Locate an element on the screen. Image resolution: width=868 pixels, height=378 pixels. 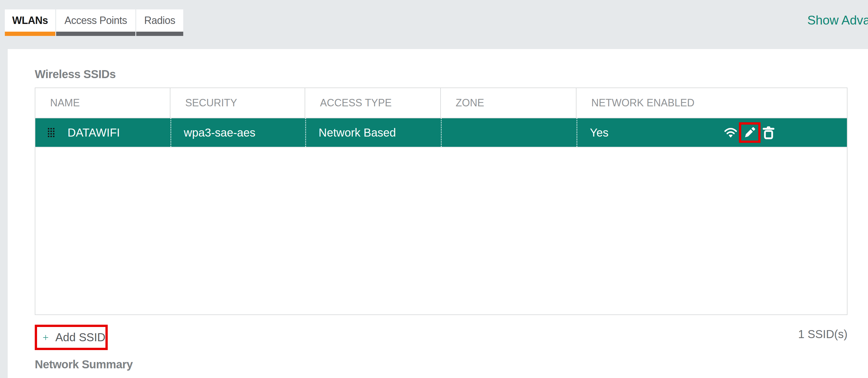
cell-network-enabled: Yes is located at coordinates (712, 133).